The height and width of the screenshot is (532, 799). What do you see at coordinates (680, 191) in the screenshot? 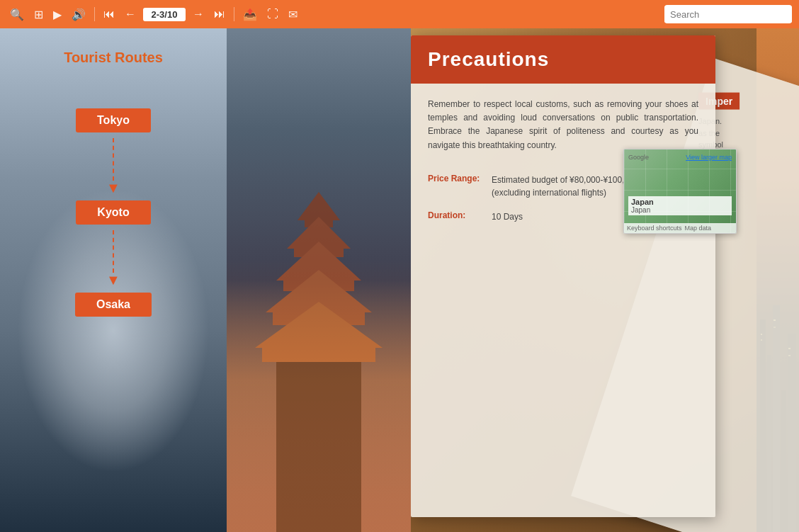
I see `map-grid-overlay` at bounding box center [680, 191].